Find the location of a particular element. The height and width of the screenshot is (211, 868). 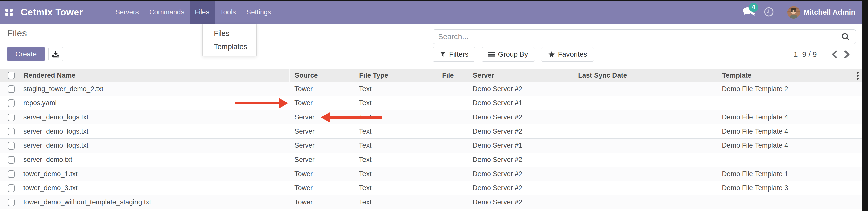

table-row: tower_demo_1.txt Tower Text Demo Server … is located at coordinates (431, 174).